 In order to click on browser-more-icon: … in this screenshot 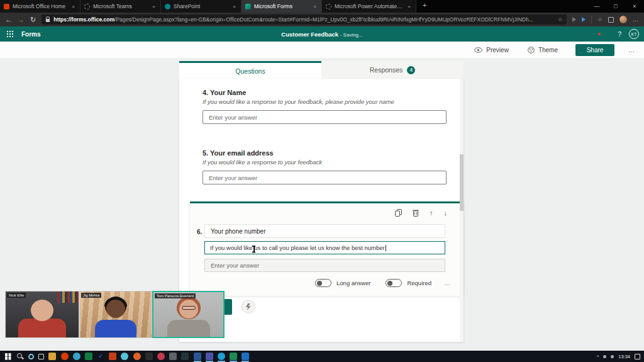, I will do `click(636, 20)`.